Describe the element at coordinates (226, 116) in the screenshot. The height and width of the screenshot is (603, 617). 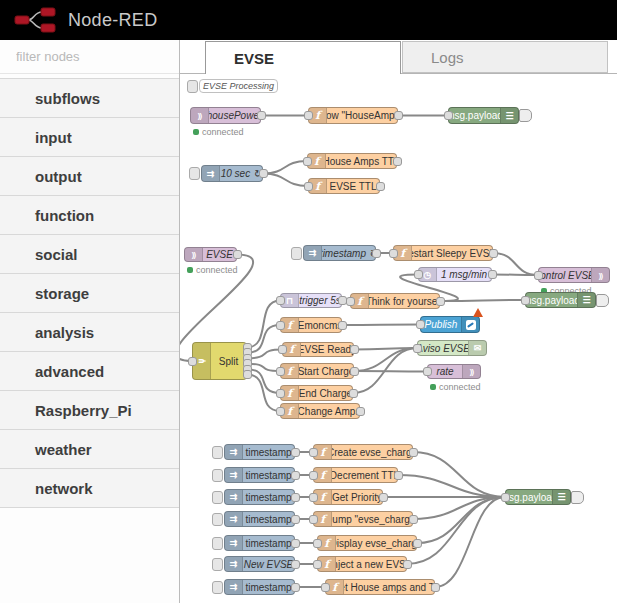
I see `node-house-power: ))housePower` at that location.